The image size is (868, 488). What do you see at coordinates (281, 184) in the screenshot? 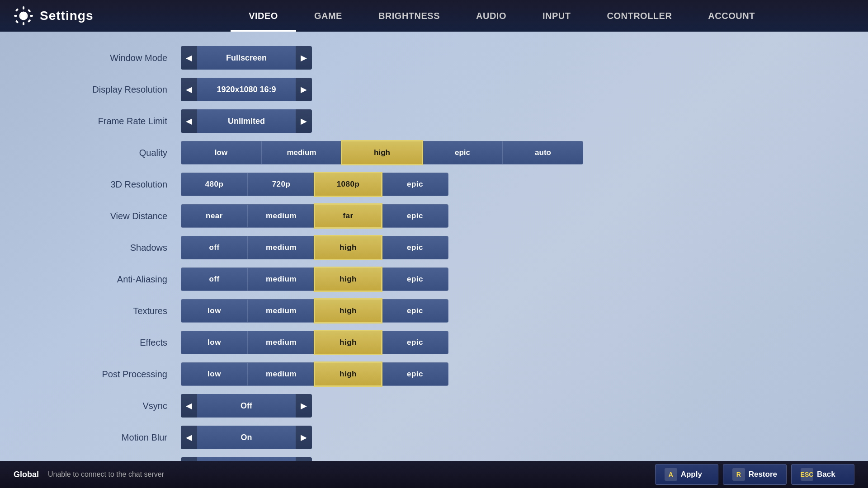
I see `resolution-720p-btn: 720p` at bounding box center [281, 184].